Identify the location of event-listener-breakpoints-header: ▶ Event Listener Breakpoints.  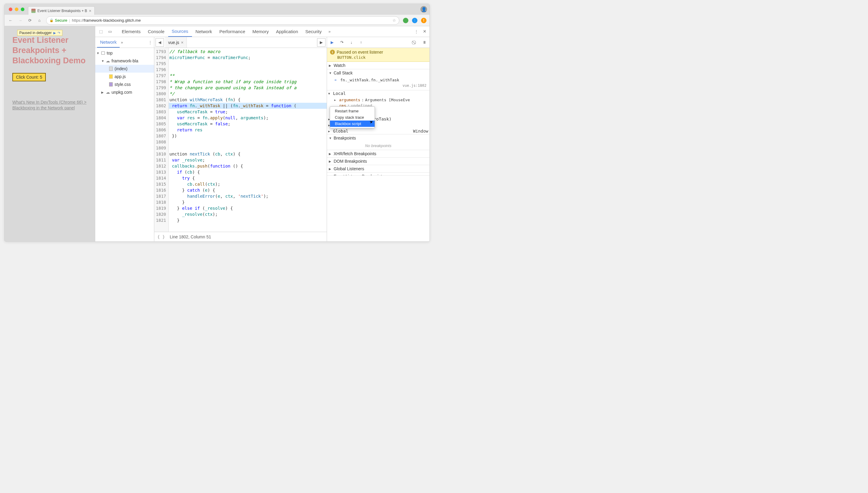
(378, 174).